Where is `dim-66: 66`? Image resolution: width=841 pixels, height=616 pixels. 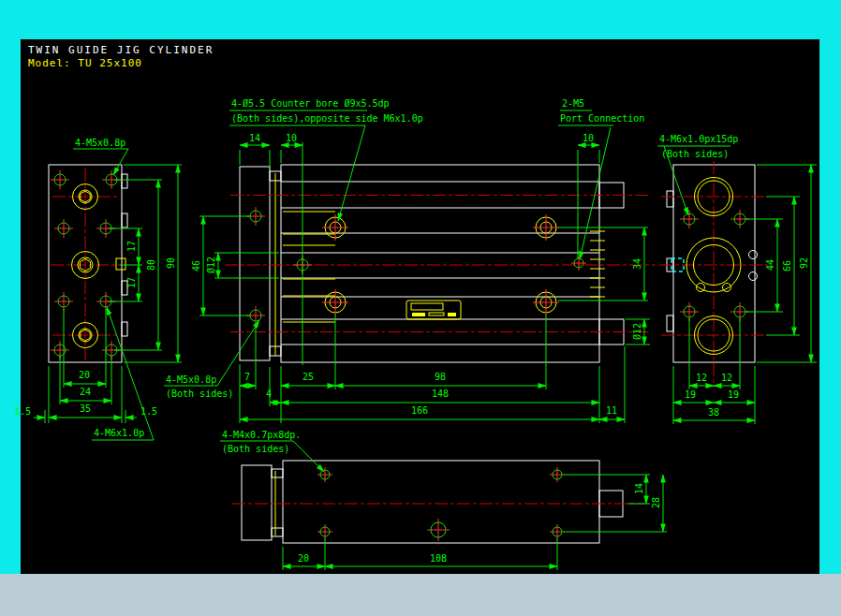
dim-66: 66 is located at coordinates (787, 266).